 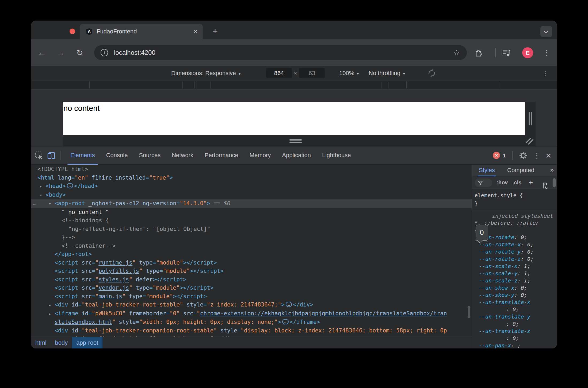 I want to click on dom-tree-row: <script src="main.js" type="module"></sc…, so click(x=251, y=297).